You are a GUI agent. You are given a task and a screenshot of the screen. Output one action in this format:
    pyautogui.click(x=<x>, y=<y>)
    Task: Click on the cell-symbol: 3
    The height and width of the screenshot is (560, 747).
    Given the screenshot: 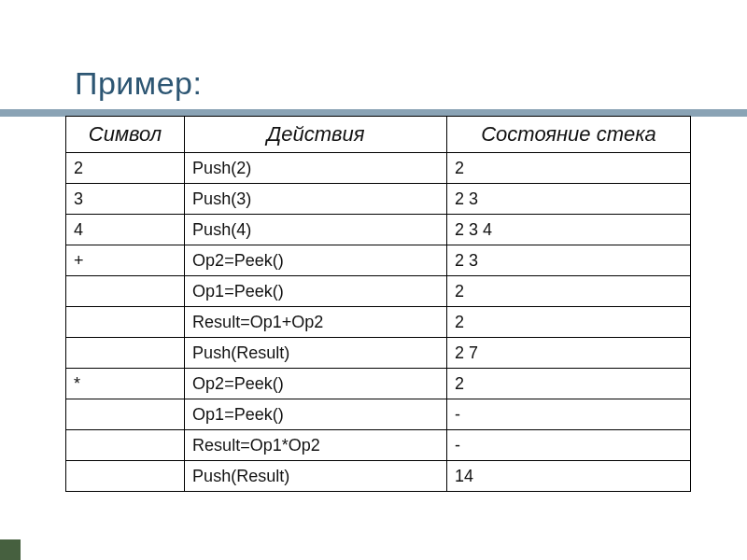 What is the action you would take?
    pyautogui.click(x=125, y=200)
    